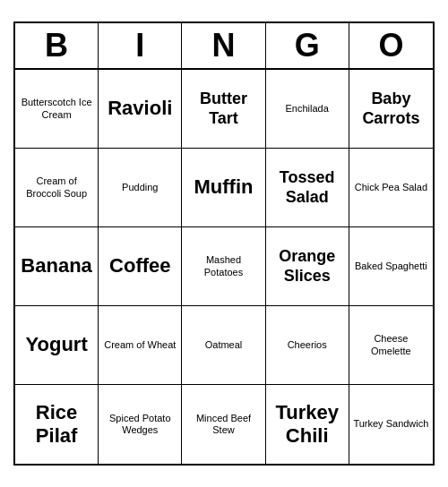  What do you see at coordinates (391, 267) in the screenshot?
I see `bingo-cell: Baked Spaghetti` at bounding box center [391, 267].